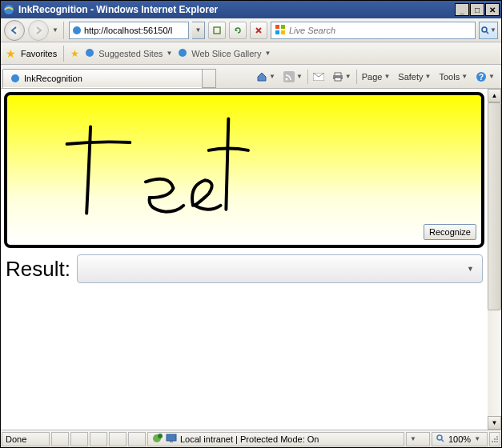 This screenshot has width=502, height=448. Describe the element at coordinates (495, 439) in the screenshot. I see `resize-grip` at that location.